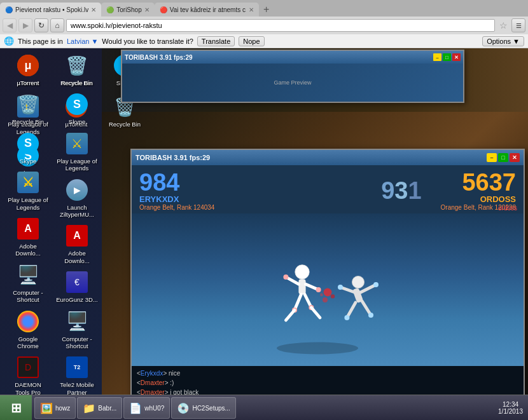  Describe the element at coordinates (503, 208) in the screenshot. I see `sidebar-player-ordoss: ordoss` at that location.